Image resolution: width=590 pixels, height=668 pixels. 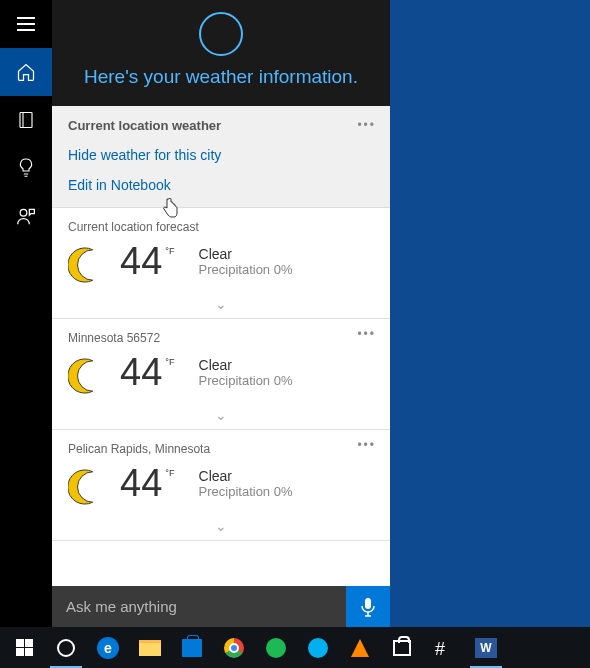 What do you see at coordinates (402, 648) in the screenshot?
I see `bag-icon` at bounding box center [402, 648].